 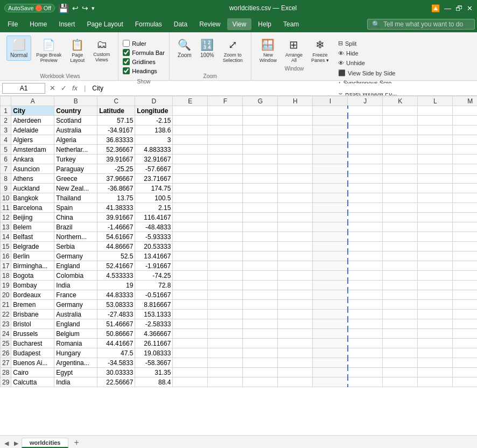 What do you see at coordinates (401, 353) in the screenshot?
I see `cell-K26` at bounding box center [401, 353].